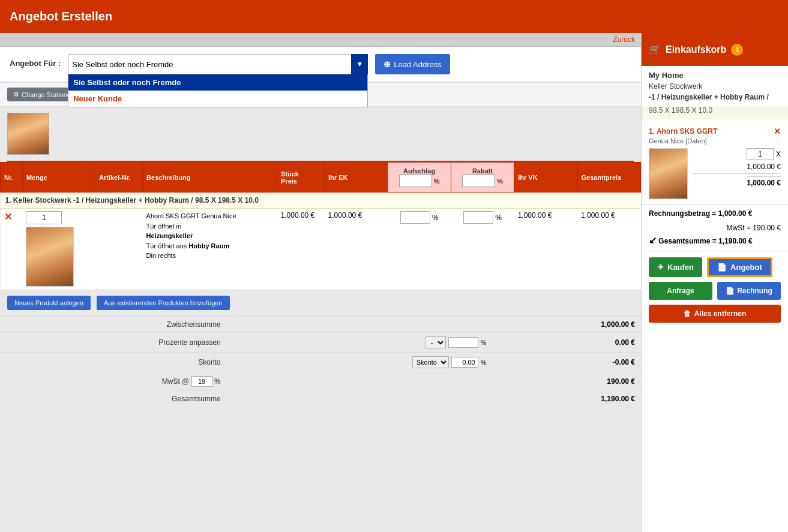 This screenshot has height=532, width=788. I want to click on sidebar-header: 🛒 Einkaufskorb 1, so click(715, 49).